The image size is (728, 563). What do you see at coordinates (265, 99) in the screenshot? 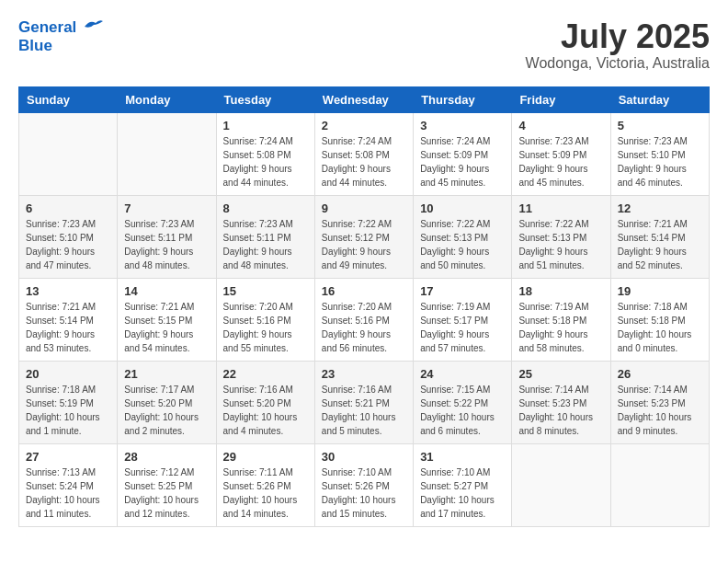
I see `col-tuesday: Tuesday` at bounding box center [265, 99].